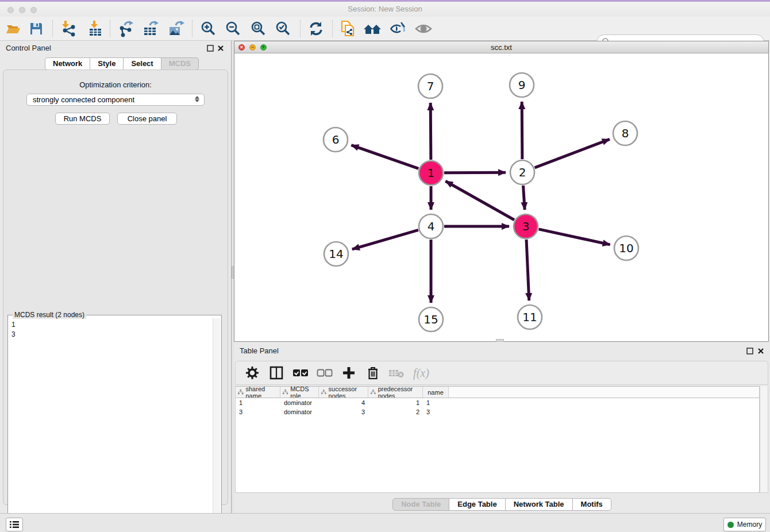  I want to click on deselect-all-icon, so click(325, 373).